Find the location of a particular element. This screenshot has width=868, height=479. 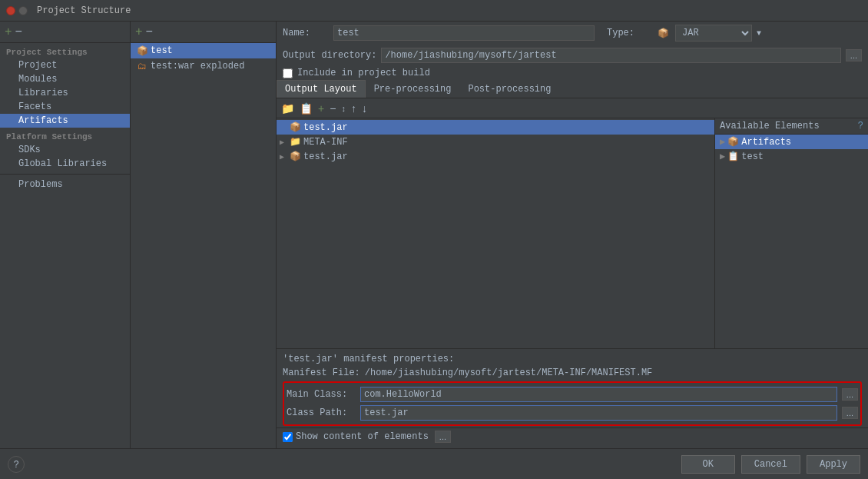

remove-tree-button: − is located at coordinates (333, 108).